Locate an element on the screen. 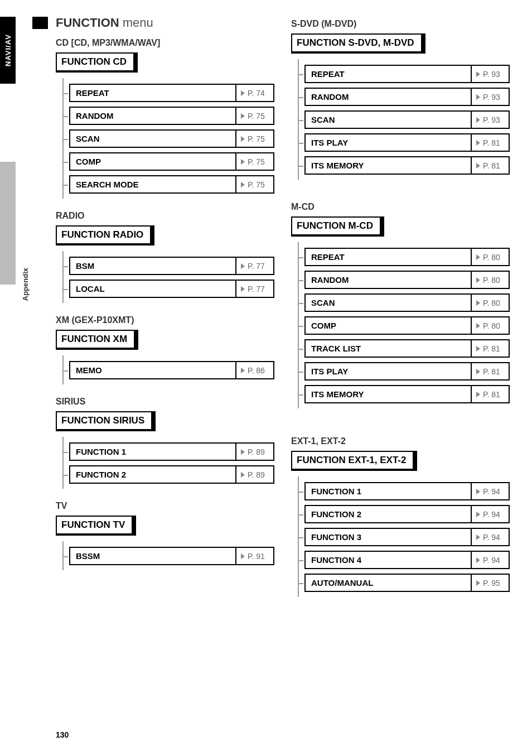  heading-xm: XM (GEX-P10XMT) is located at coordinates (165, 320).